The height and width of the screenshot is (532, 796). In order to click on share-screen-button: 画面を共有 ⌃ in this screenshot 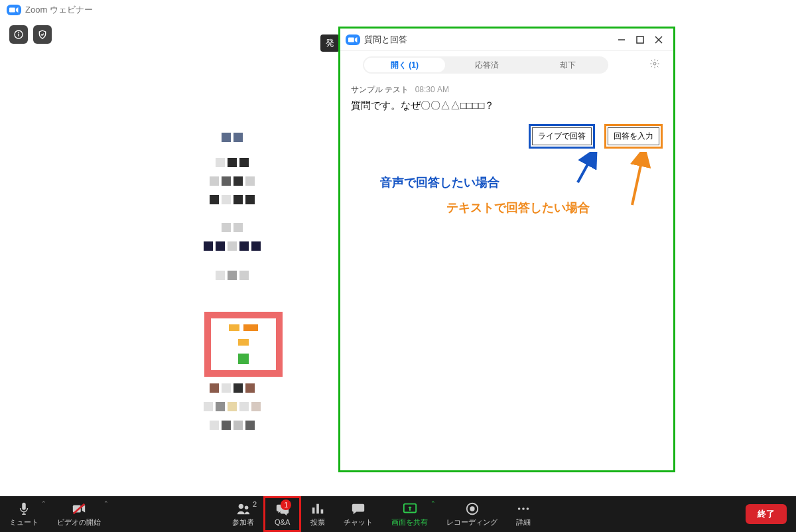, I will do `click(410, 514)`.